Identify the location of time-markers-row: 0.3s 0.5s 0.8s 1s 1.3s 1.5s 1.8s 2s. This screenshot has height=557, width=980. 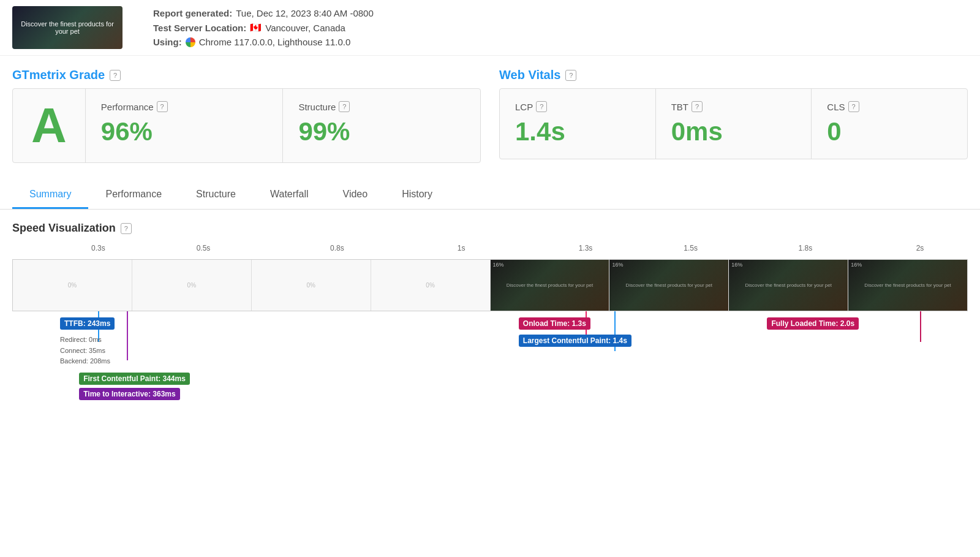
(490, 251).